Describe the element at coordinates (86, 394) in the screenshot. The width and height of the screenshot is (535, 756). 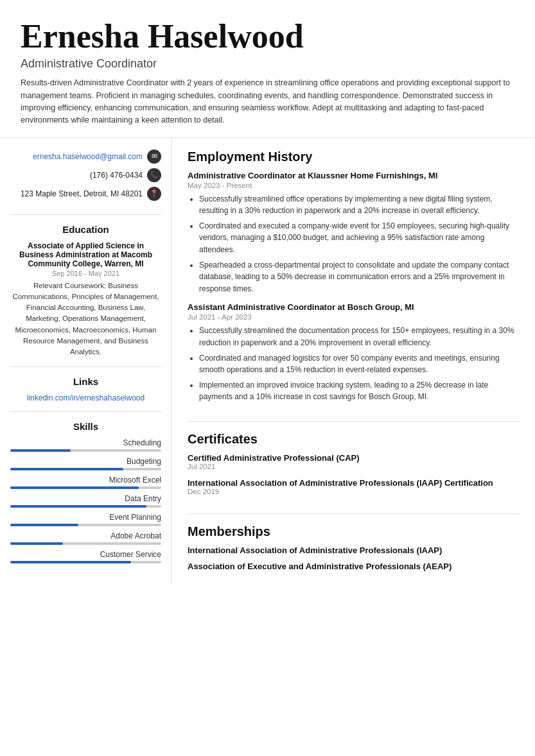
I see `links-section: Links linkedin.com/in/erneshahaselwood` at that location.